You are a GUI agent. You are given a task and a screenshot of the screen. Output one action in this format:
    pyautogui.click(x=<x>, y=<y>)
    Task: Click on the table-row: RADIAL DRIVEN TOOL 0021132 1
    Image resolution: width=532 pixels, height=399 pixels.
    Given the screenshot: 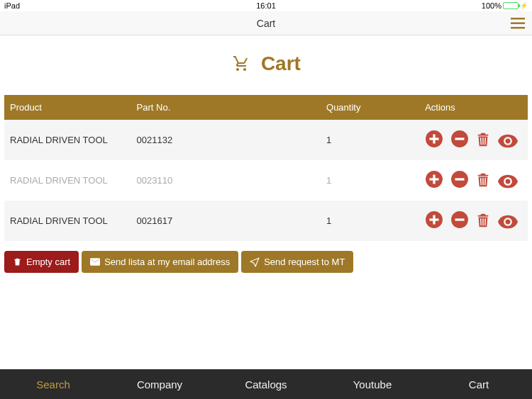 What is the action you would take?
    pyautogui.click(x=266, y=140)
    